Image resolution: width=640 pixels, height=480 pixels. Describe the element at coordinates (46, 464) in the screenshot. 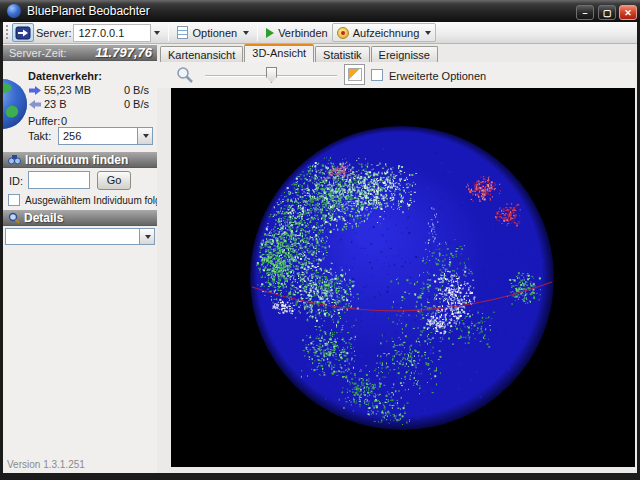

I see `version-text: Version 1.3.1.251` at that location.